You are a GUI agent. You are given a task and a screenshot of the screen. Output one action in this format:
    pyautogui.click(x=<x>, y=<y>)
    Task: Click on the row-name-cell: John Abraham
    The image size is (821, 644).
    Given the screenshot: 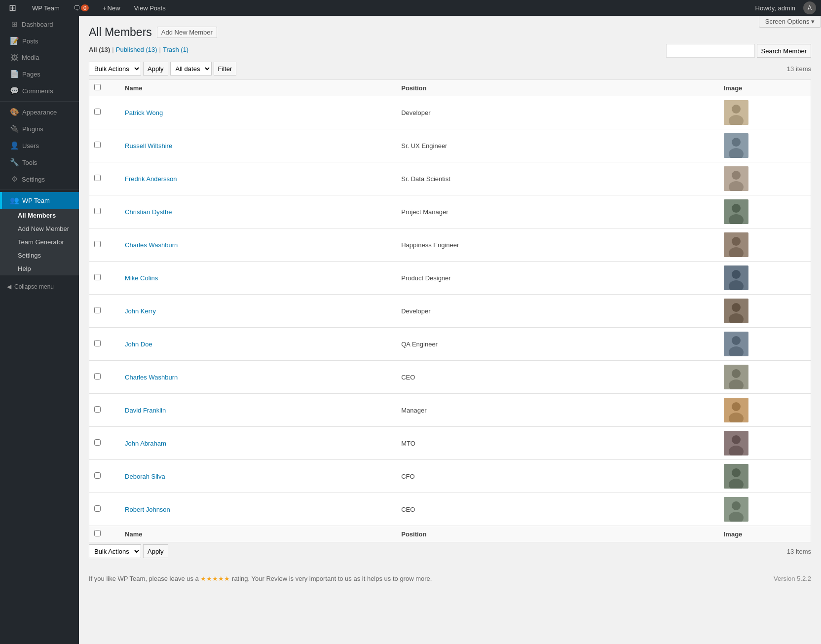 What is the action you would take?
    pyautogui.click(x=258, y=443)
    